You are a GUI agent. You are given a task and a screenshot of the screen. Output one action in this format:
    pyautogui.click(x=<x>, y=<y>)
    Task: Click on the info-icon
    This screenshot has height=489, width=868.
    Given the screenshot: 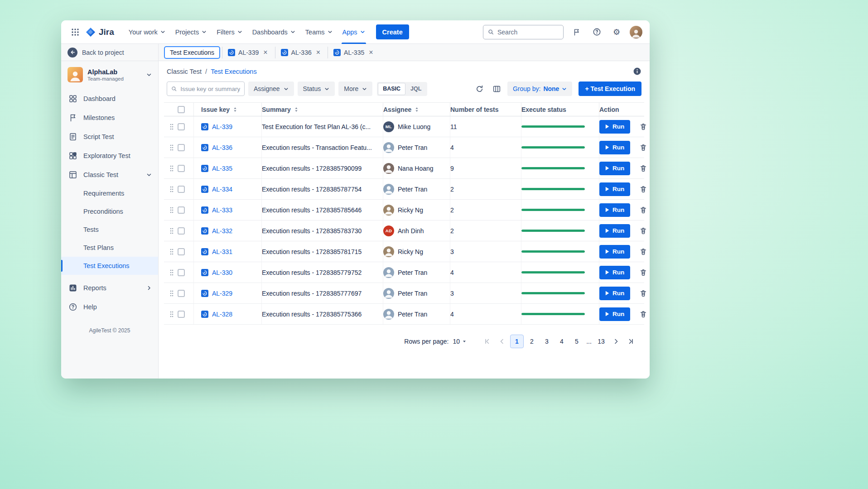 What is the action you would take?
    pyautogui.click(x=637, y=72)
    